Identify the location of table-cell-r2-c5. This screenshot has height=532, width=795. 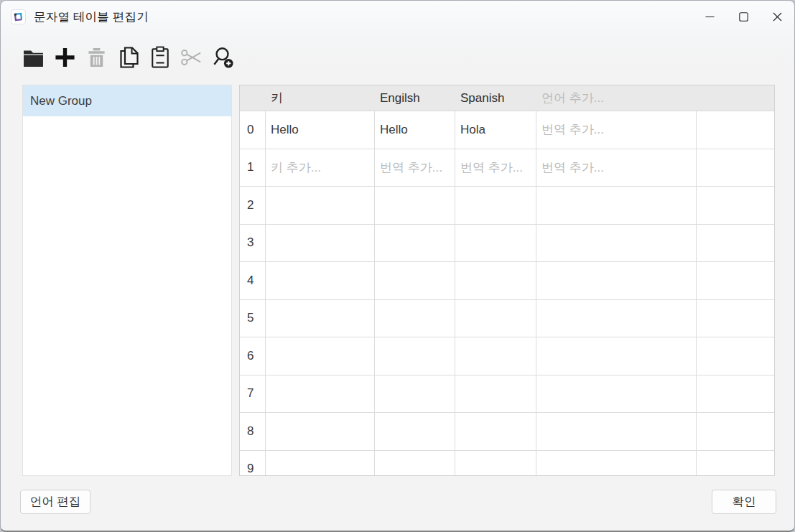
(735, 205).